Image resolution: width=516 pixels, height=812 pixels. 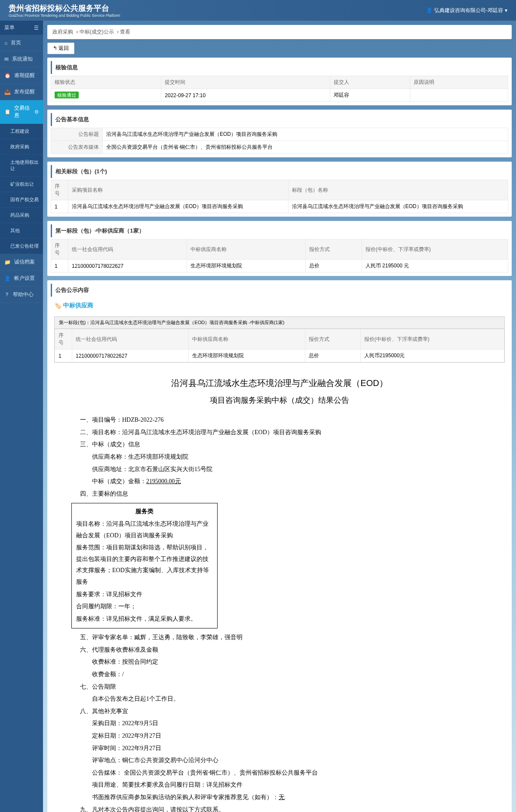 I want to click on table-row: 1121000007178022627生态环境部环境规划院总价人民币 21950…, so click(x=280, y=266).